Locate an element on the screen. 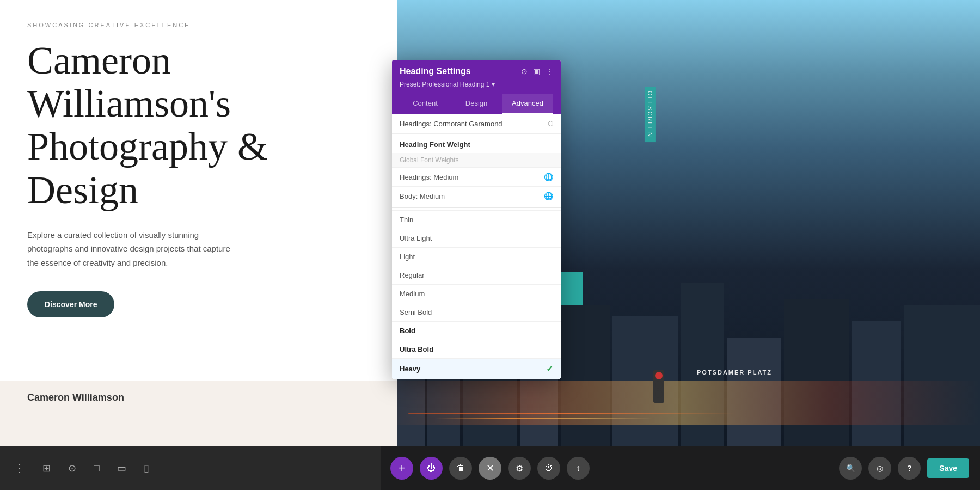 The height and width of the screenshot is (490, 980). panel-icon-more: ⋮ is located at coordinates (549, 72).